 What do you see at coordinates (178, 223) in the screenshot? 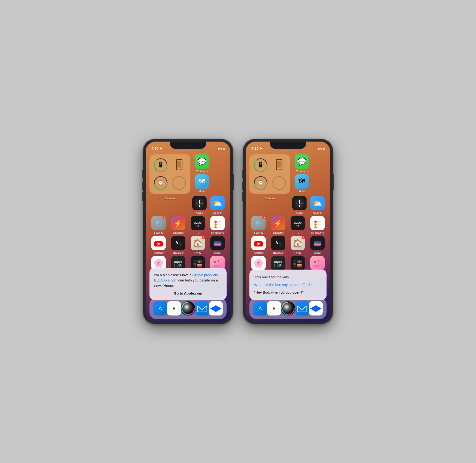
I see `shortcuts-icon-left: ⚡` at bounding box center [178, 223].